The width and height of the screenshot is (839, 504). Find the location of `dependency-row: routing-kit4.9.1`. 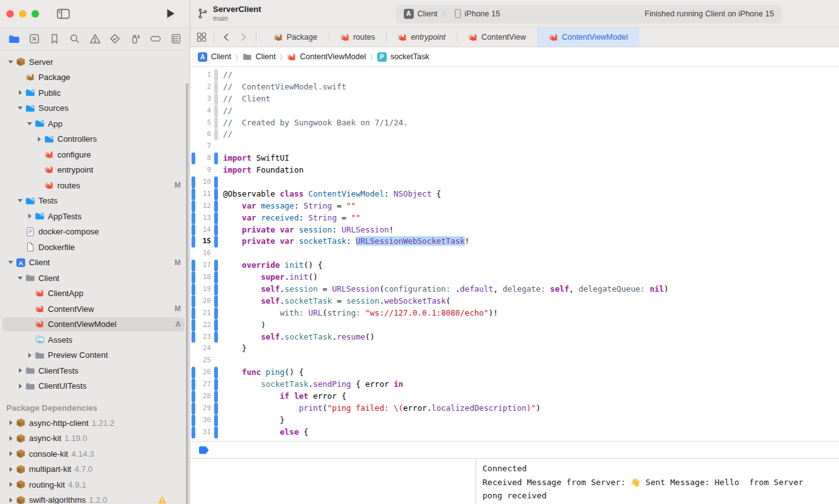

dependency-row: routing-kit4.9.1 is located at coordinates (94, 485).